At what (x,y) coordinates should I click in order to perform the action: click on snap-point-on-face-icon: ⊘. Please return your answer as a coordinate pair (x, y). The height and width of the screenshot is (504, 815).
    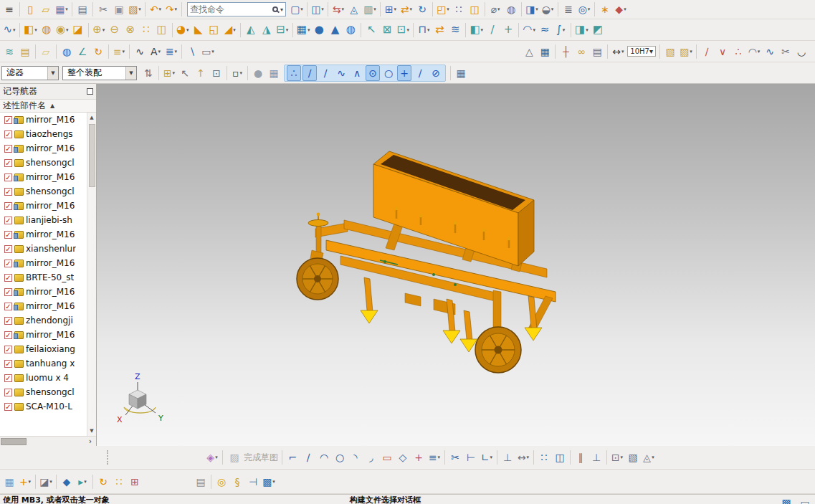
    Looking at the image, I should click on (436, 73).